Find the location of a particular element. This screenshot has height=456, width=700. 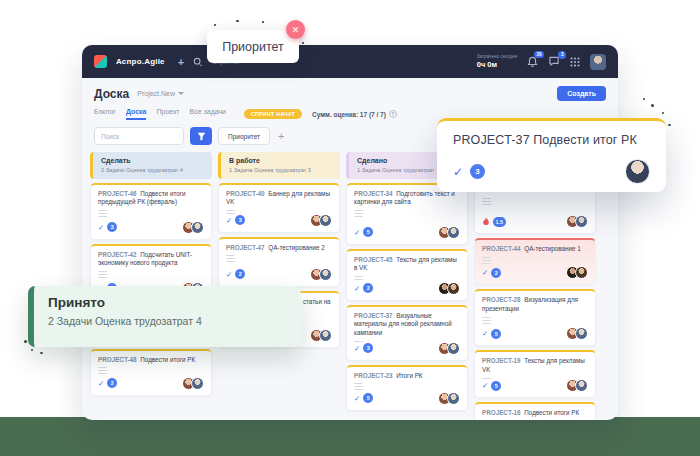

task-card-id: PROJECT-47 is located at coordinates (246, 248).